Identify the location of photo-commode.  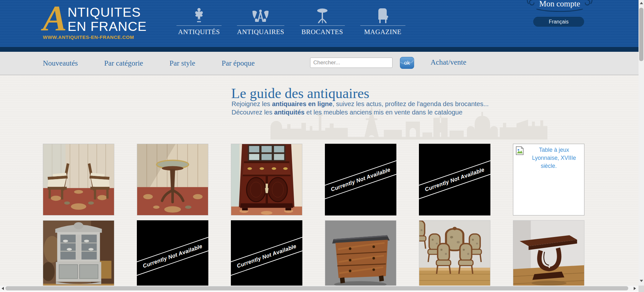
(361, 253).